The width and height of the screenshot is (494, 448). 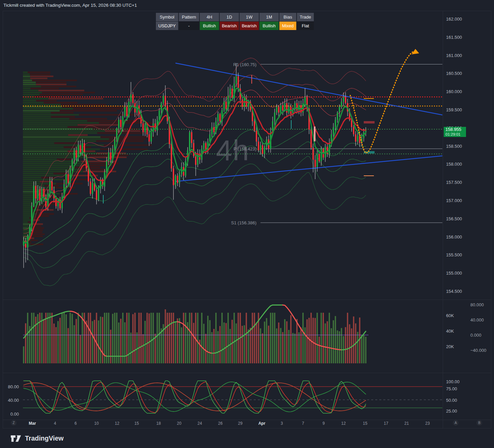 What do you see at coordinates (478, 350) in the screenshot?
I see `delta-axis-label: −40.000` at bounding box center [478, 350].